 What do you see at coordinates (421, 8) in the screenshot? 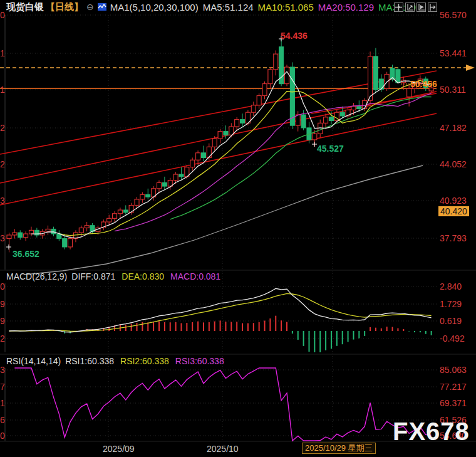
I see `axis-play-icon` at bounding box center [421, 8].